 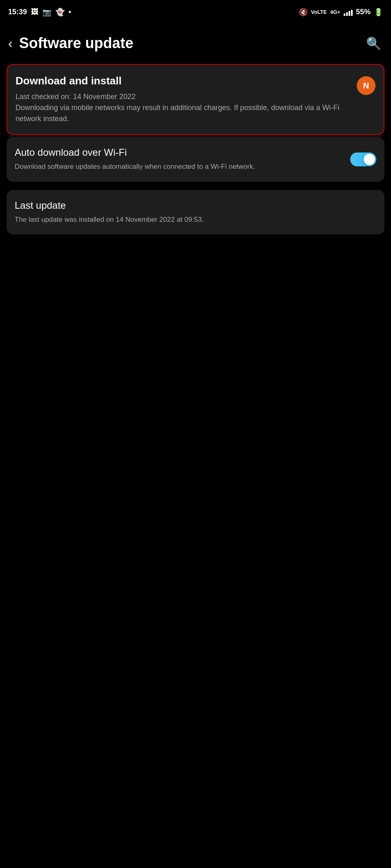 What do you see at coordinates (35, 12) in the screenshot?
I see `gallery-icon: 🖼` at bounding box center [35, 12].